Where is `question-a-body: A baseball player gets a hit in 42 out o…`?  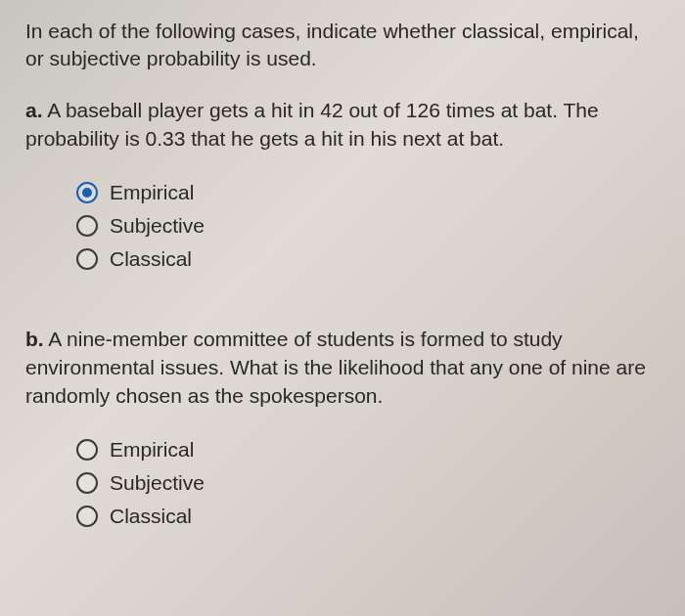
question-a-body: A baseball player gets a hit in 42 out o… is located at coordinates (312, 124).